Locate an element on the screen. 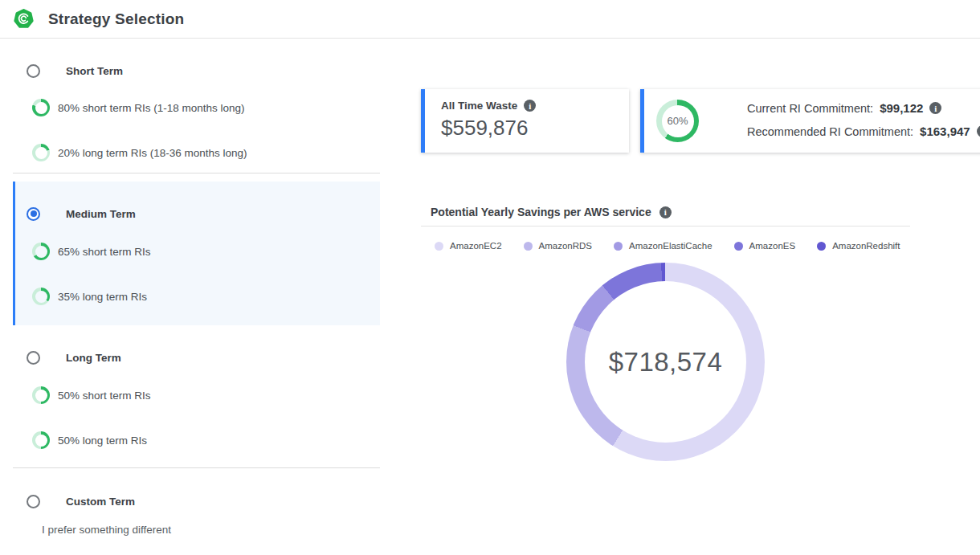 Image resolution: width=980 pixels, height=555 pixels. allocation-option: 65% short term RIs is located at coordinates (92, 251).